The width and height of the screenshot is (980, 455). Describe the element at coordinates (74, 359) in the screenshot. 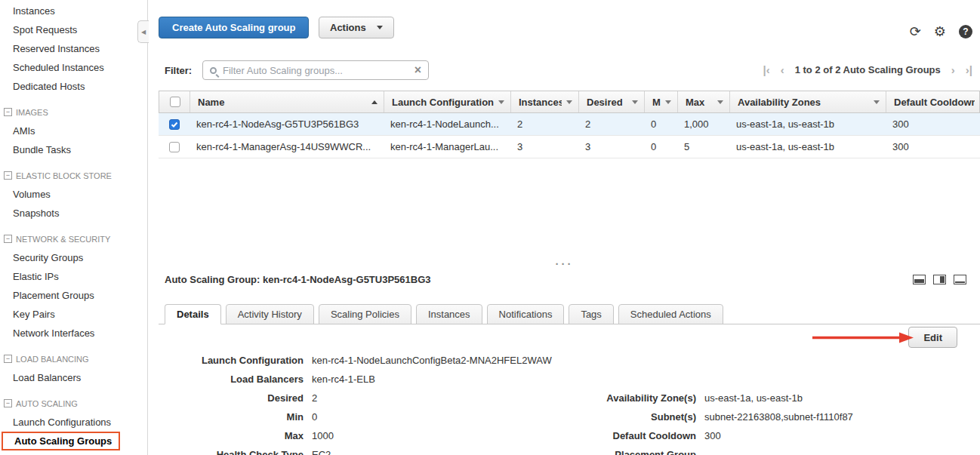

I see `sidebar-section-load-balancing: − LOAD BALANCING` at that location.